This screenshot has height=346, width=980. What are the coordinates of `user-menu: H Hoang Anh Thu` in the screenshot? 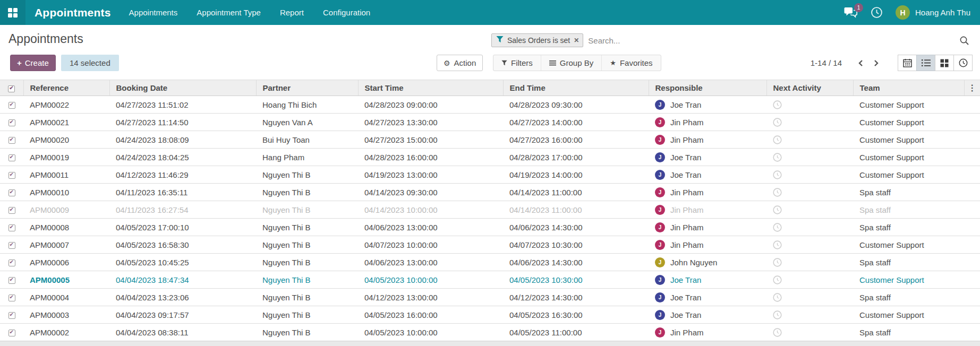 It's located at (933, 13).